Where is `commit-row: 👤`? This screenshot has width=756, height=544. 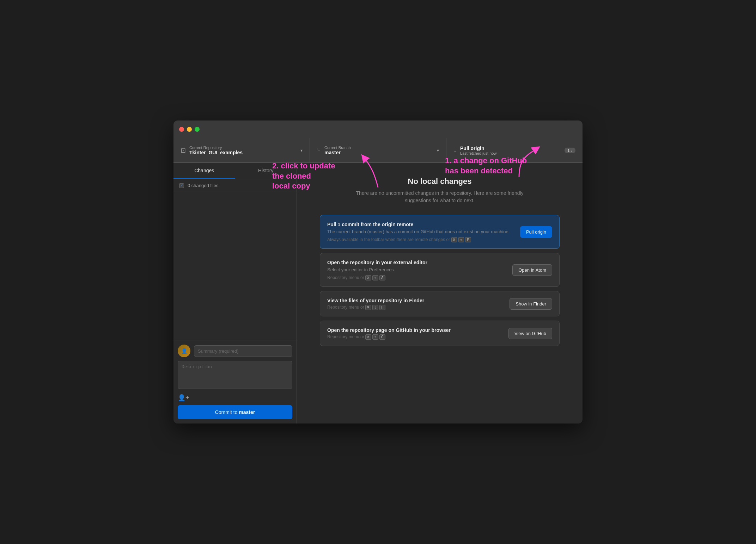 commit-row: 👤 is located at coordinates (235, 351).